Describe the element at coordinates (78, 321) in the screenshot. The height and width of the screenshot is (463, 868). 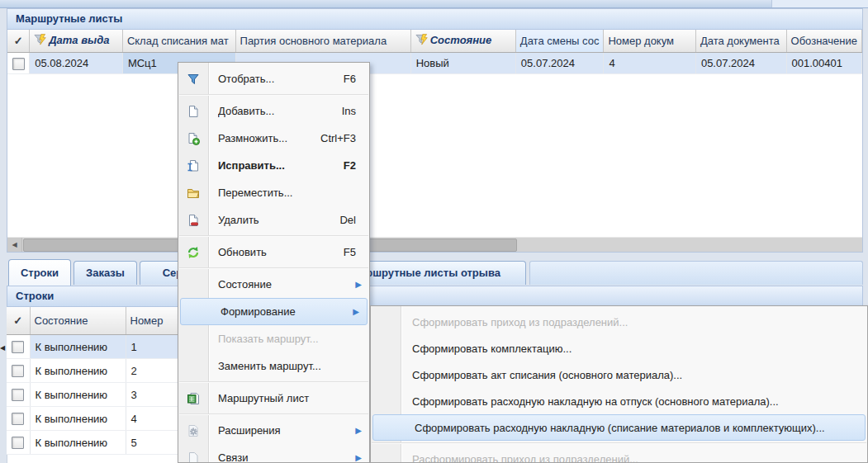
I see `lines-column-header-state: Состояние` at that location.